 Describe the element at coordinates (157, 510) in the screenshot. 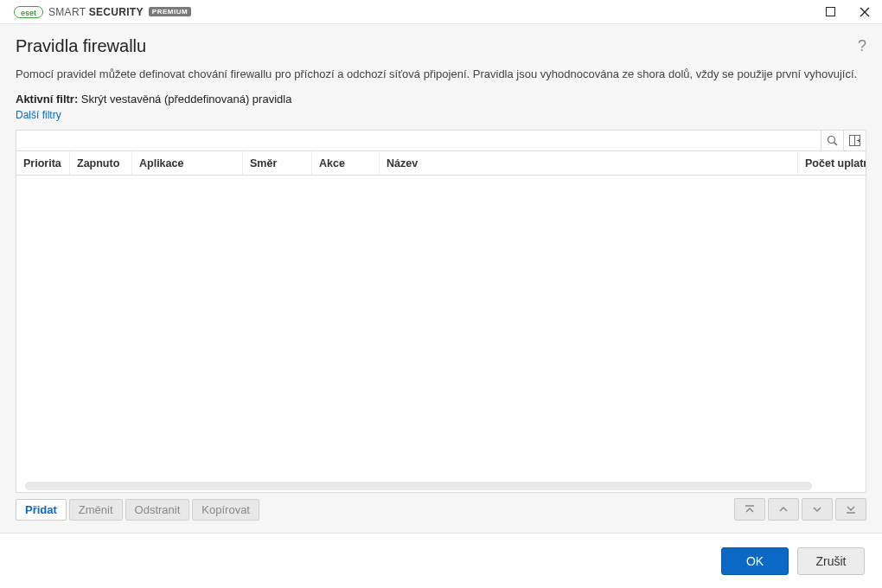

I see `remove-button: Odstranit` at that location.